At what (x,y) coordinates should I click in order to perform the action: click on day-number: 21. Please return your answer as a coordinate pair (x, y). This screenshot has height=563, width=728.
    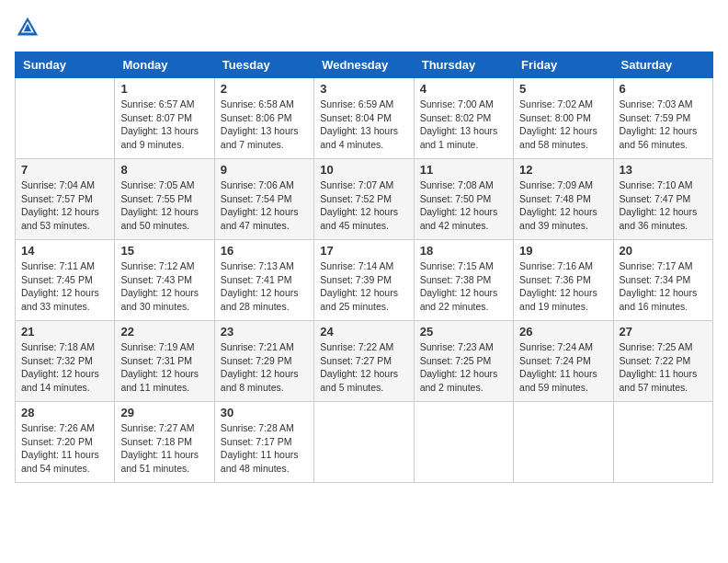
    Looking at the image, I should click on (64, 331).